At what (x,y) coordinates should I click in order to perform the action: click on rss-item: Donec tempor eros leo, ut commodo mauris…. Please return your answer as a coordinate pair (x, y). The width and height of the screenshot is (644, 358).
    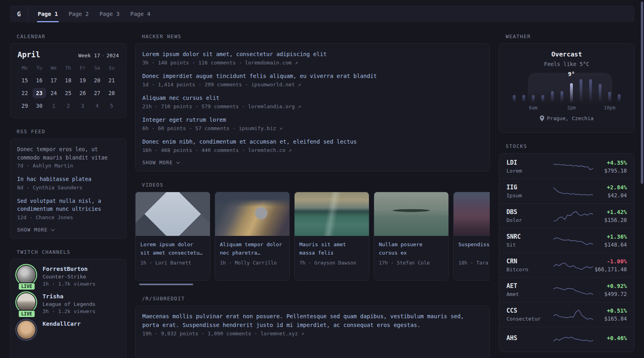
    Looking at the image, I should click on (68, 157).